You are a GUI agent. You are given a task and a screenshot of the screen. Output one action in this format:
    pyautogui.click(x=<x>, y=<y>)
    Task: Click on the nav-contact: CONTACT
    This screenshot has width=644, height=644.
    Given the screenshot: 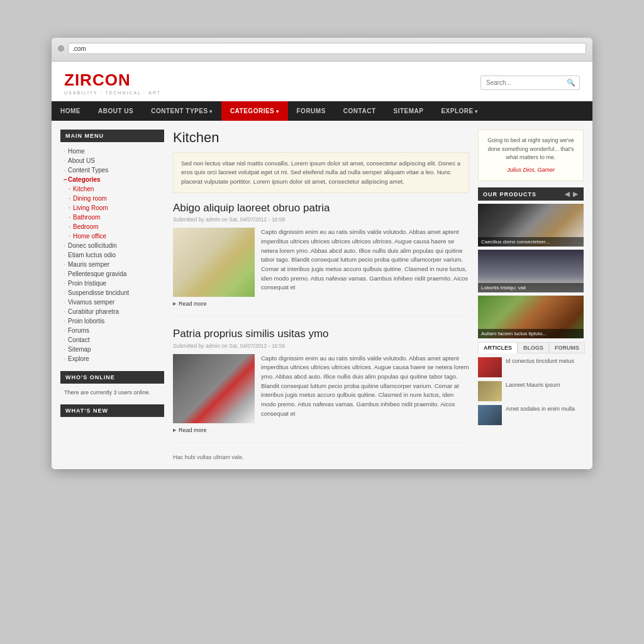 What is the action you would take?
    pyautogui.click(x=360, y=111)
    